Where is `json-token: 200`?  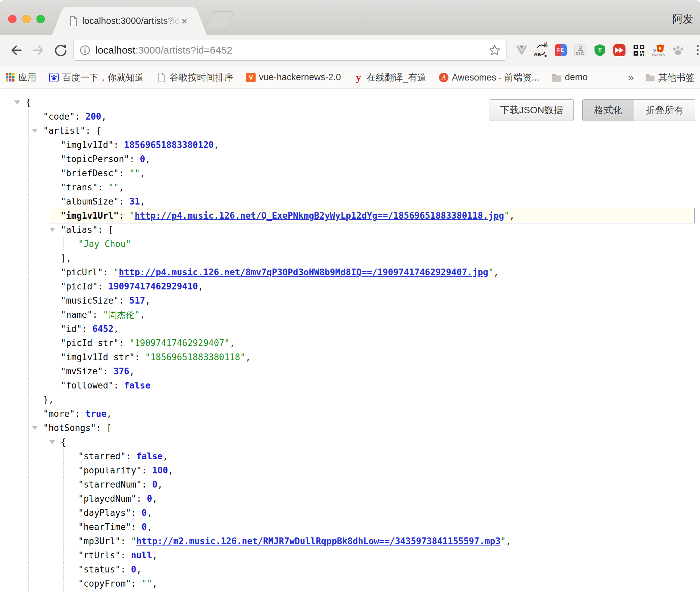
json-token: 200 is located at coordinates (93, 117).